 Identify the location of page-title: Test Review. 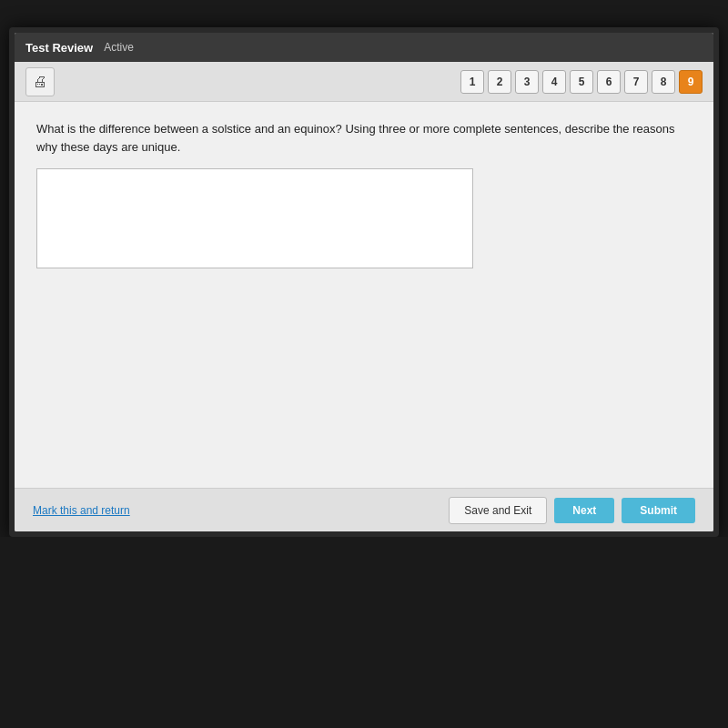
(59, 47).